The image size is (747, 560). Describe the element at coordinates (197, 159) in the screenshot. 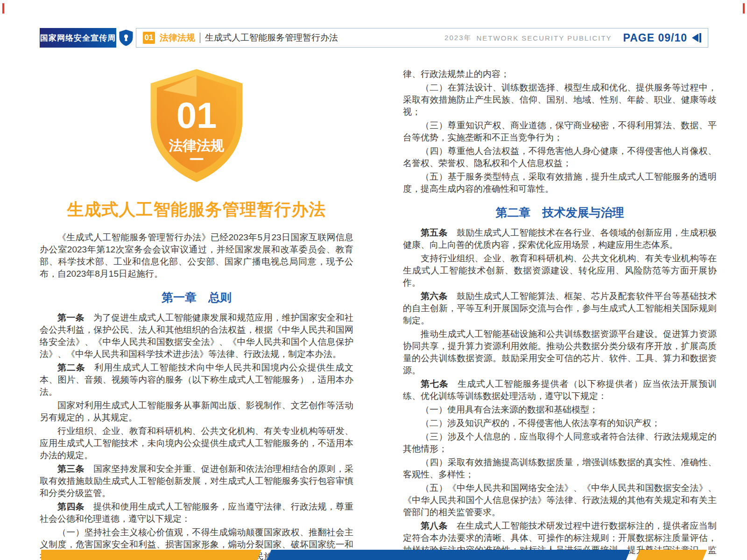

I see `badge-dash` at that location.